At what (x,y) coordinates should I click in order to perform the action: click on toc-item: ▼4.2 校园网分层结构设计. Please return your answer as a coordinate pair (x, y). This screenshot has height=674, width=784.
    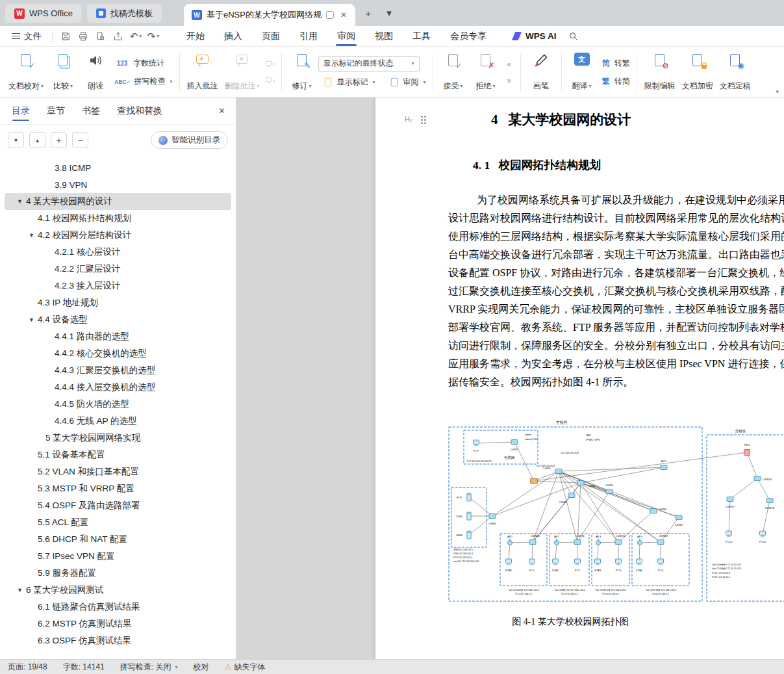
    Looking at the image, I should click on (118, 235).